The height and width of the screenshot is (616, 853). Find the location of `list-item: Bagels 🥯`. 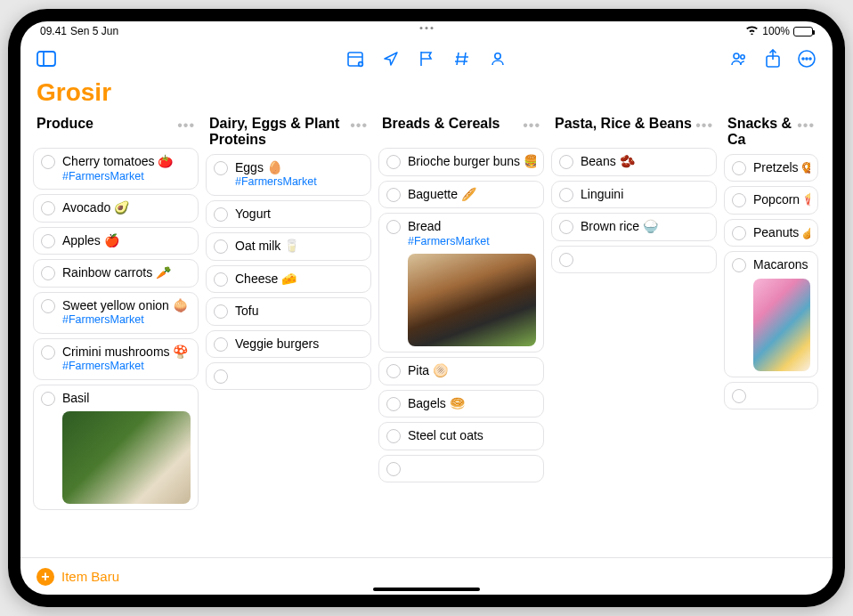

list-item: Bagels 🥯 is located at coordinates (461, 404).